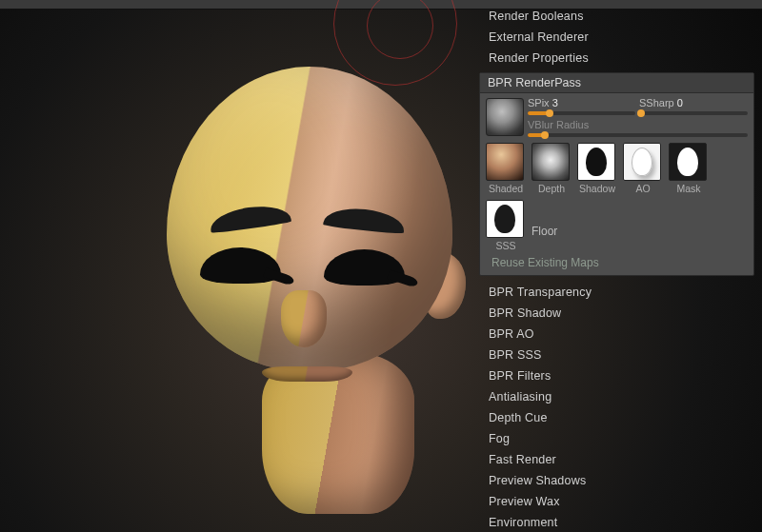  What do you see at coordinates (617, 16) in the screenshot?
I see `menu-render-booleans: Render Booleans` at bounding box center [617, 16].